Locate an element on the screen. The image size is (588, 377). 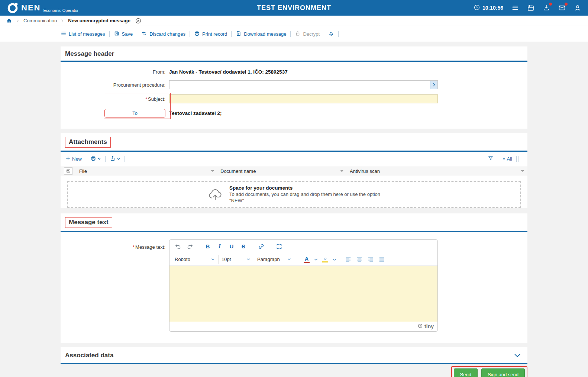
filter-button is located at coordinates (491, 159).